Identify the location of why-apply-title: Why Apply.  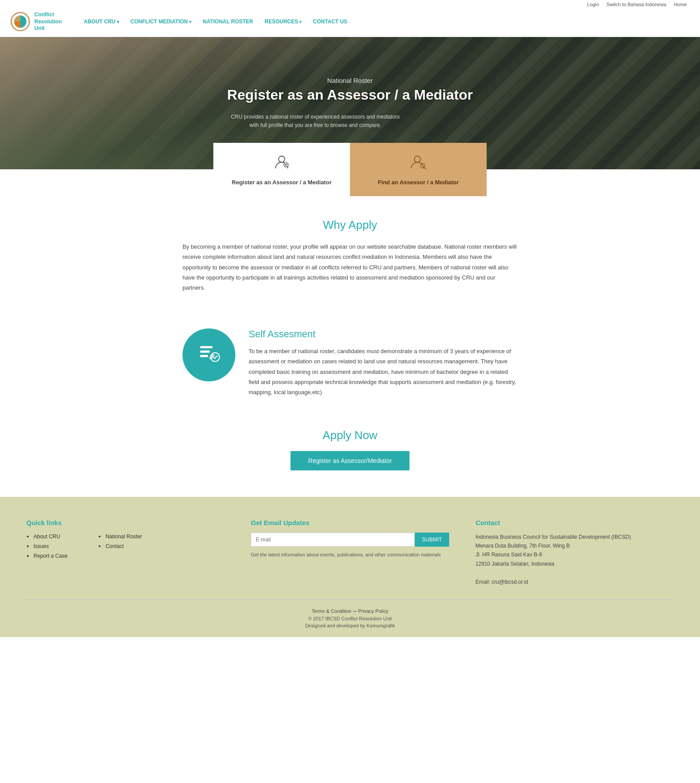
(350, 225).